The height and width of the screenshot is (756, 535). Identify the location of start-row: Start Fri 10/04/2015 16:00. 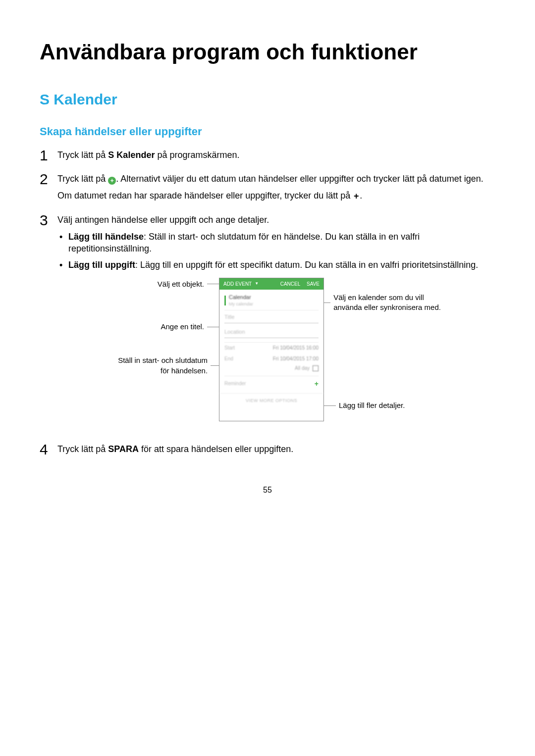
(271, 348).